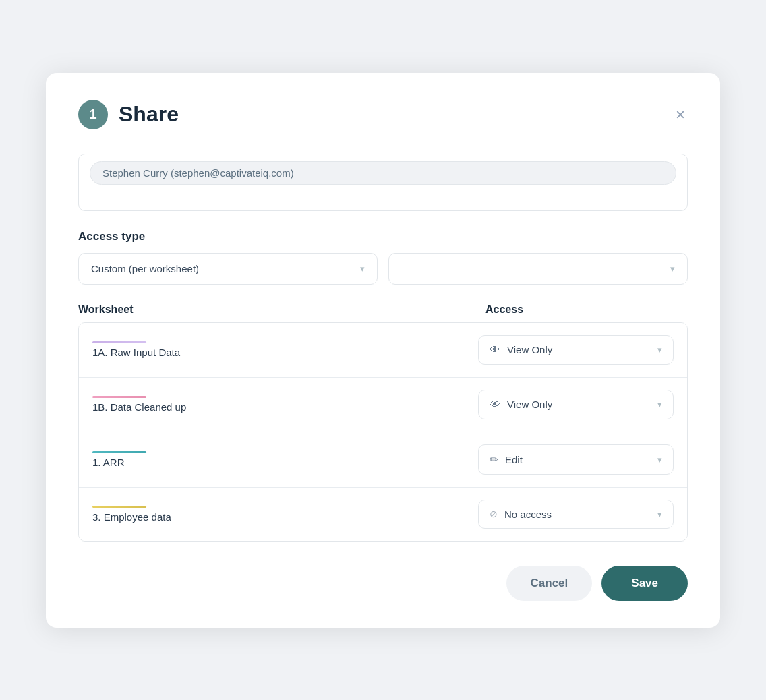 The height and width of the screenshot is (700, 766). Describe the element at coordinates (495, 405) in the screenshot. I see `view-only-icon-2: 👁` at that location.